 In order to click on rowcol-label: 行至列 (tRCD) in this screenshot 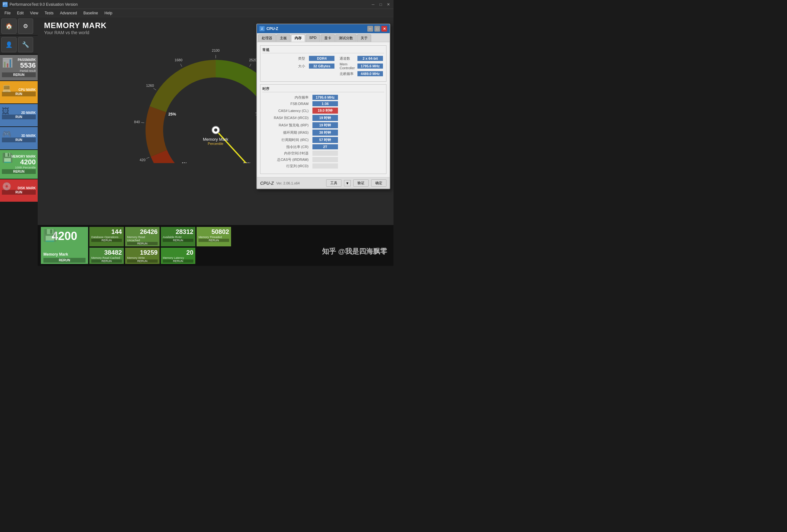, I will do `click(287, 166)`.